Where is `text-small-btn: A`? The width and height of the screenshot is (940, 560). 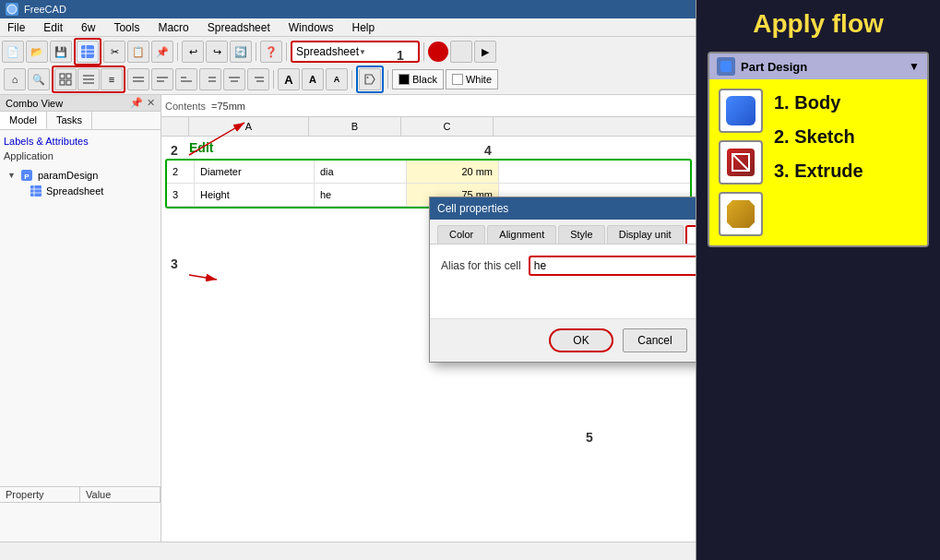 text-small-btn: A is located at coordinates (337, 79).